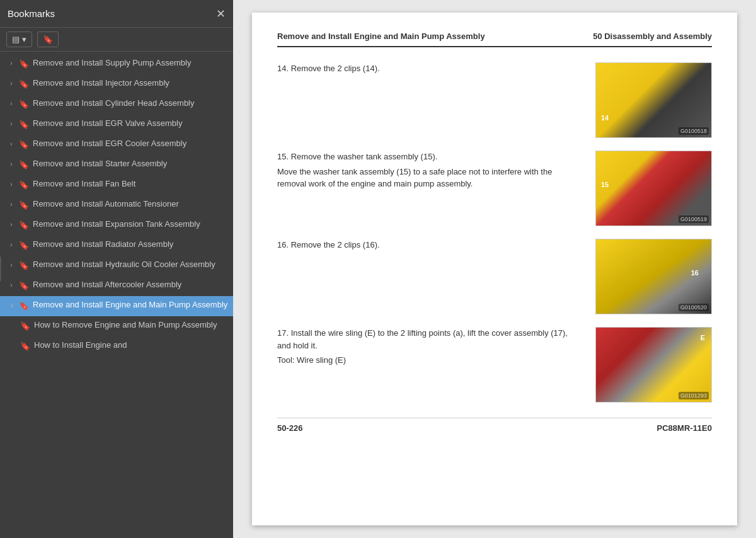 This screenshot has width=756, height=538. Describe the element at coordinates (130, 285) in the screenshot. I see `bookmark-label: Remove and Install Aftercooler Assembly` at that location.